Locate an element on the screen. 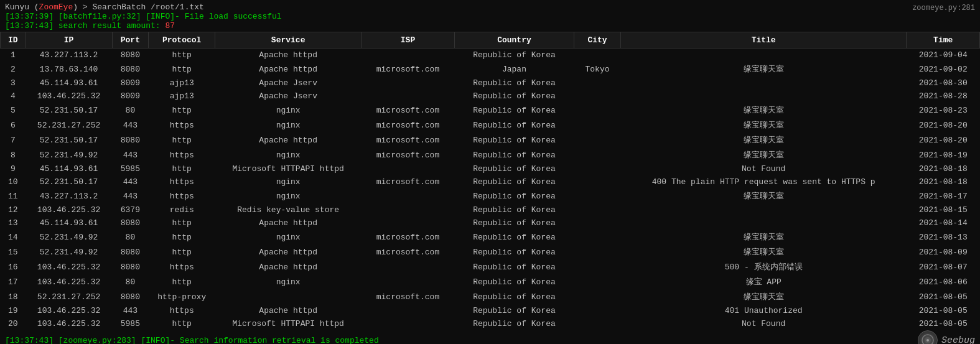 This screenshot has height=344, width=980. col-header-protocol: Protocol is located at coordinates (182, 40).